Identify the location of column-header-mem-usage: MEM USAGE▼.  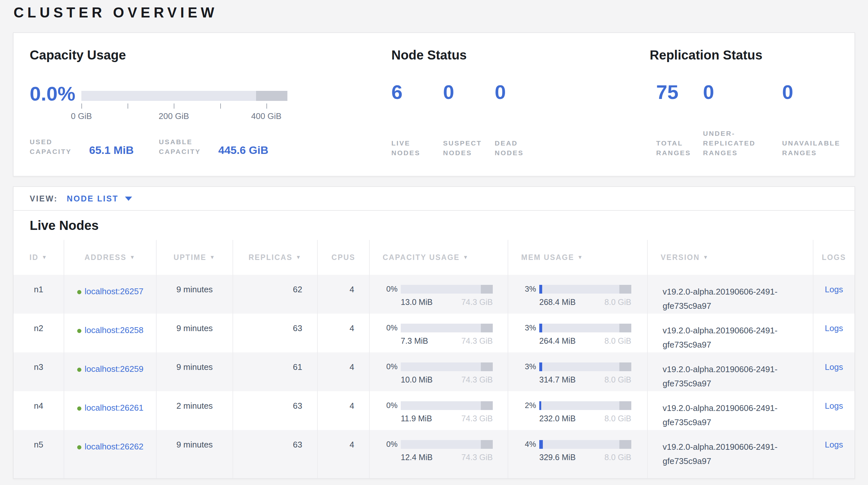
(578, 257).